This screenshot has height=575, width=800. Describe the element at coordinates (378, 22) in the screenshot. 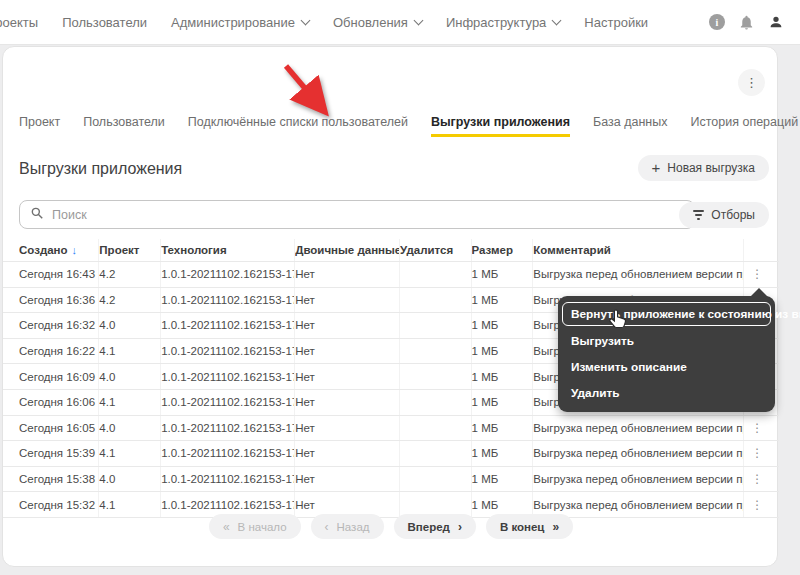

I see `nav-item-updates: Обновления` at that location.